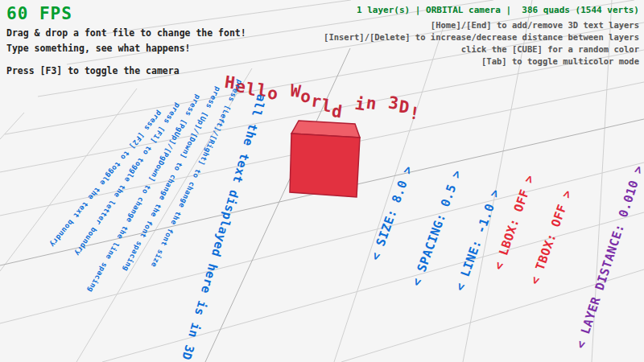  Describe the element at coordinates (39, 14) in the screenshot. I see `fps-counter: 60 FPS` at that location.